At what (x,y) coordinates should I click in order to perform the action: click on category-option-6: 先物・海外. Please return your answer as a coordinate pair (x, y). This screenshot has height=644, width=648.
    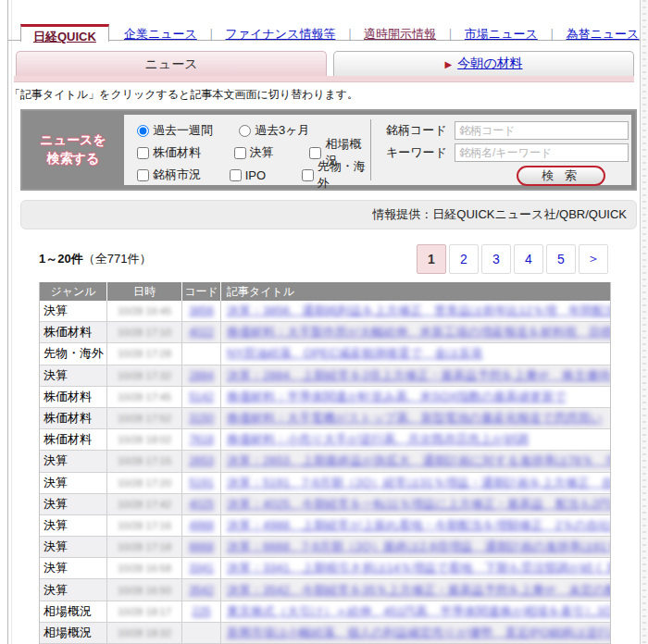
    Looking at the image, I should click on (336, 175).